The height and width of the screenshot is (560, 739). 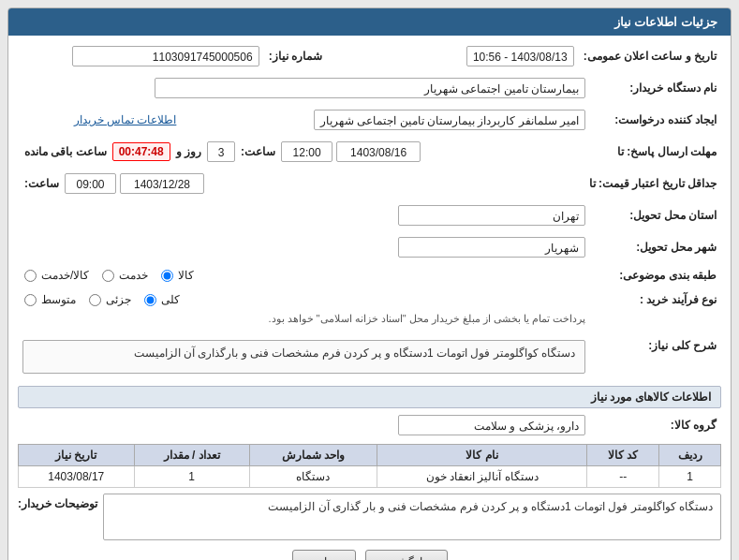 I want to click on radio-kala-item: کالا, so click(x=176, y=275).